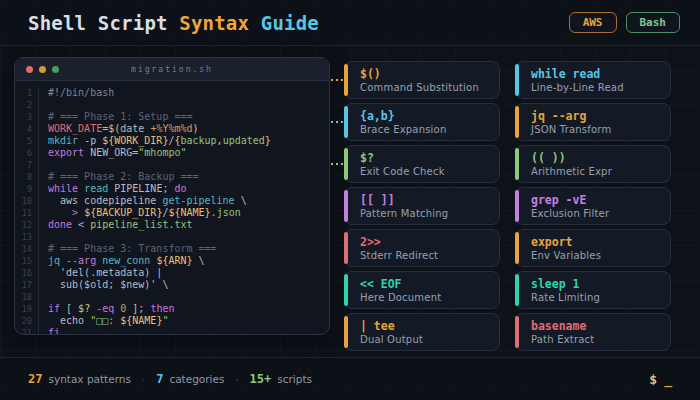 The width and height of the screenshot is (700, 400). Describe the element at coordinates (426, 74) in the screenshot. I see `card-code: $()` at that location.